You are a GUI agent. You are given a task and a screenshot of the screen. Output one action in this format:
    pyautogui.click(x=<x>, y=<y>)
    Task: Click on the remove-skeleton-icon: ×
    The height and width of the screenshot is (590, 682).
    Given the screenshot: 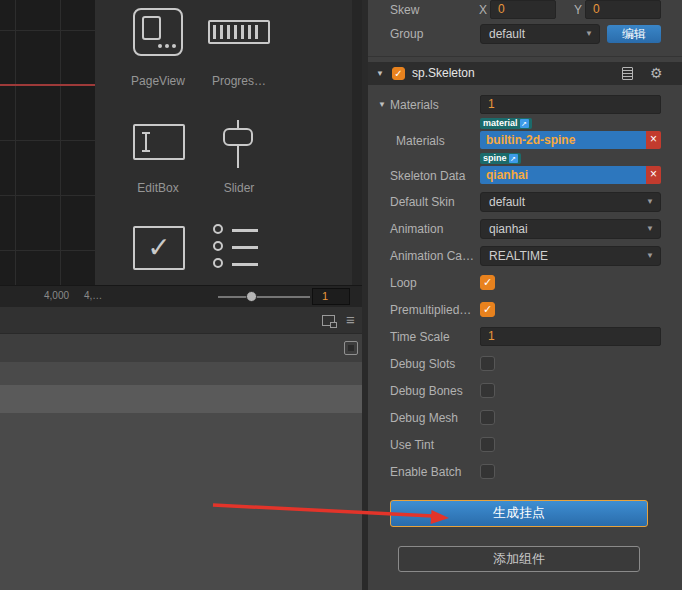 What is the action you would take?
    pyautogui.click(x=654, y=175)
    